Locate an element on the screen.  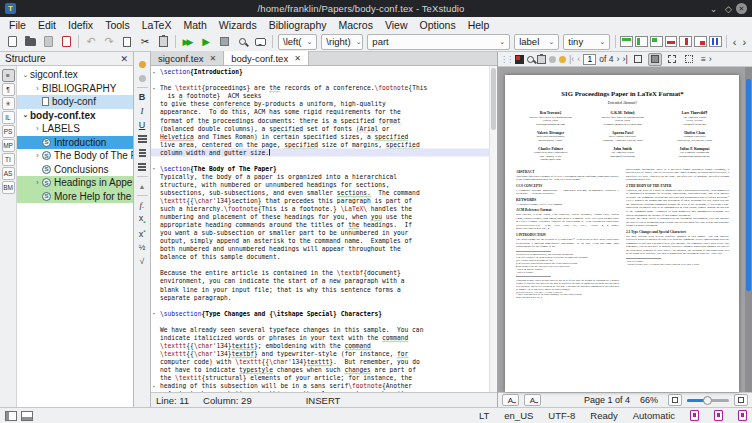
view-pdf-button is located at coordinates (242, 42).